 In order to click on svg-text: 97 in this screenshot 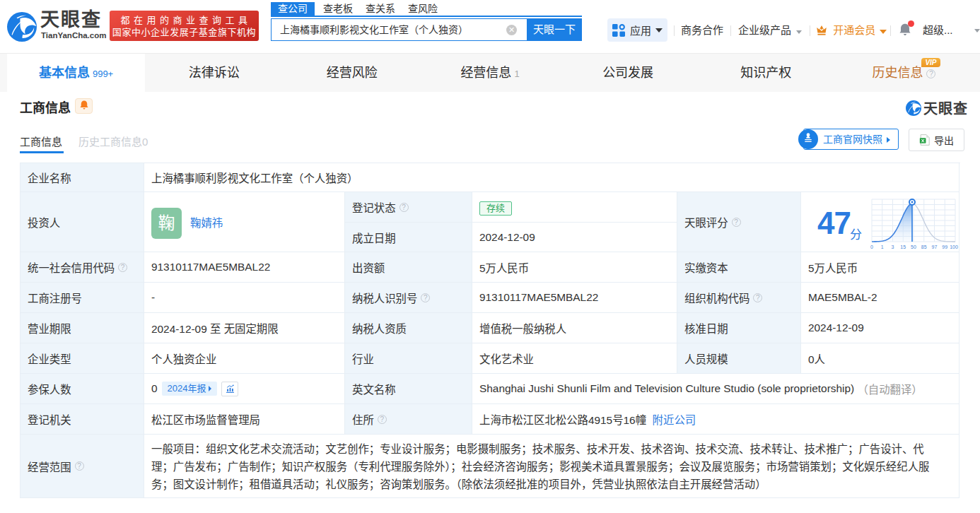, I will do `click(935, 247)`.